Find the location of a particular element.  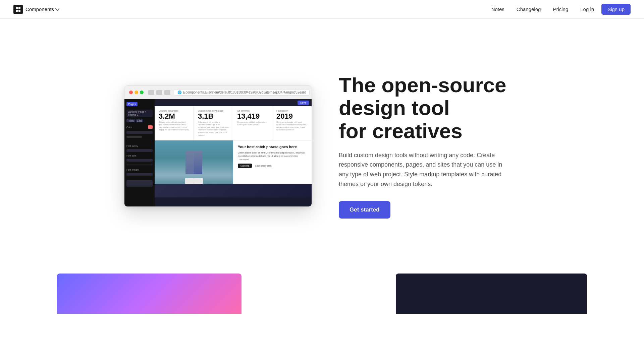

stat-value-0: 3.2M is located at coordinates (174, 116).